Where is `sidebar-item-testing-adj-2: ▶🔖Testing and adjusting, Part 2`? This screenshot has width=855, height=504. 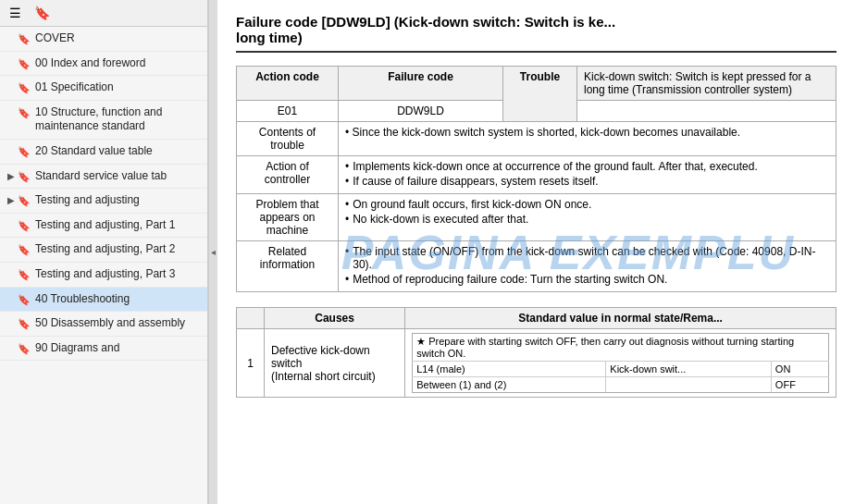
sidebar-item-testing-adj-2: ▶🔖Testing and adjusting, Part 2 is located at coordinates (104, 250).